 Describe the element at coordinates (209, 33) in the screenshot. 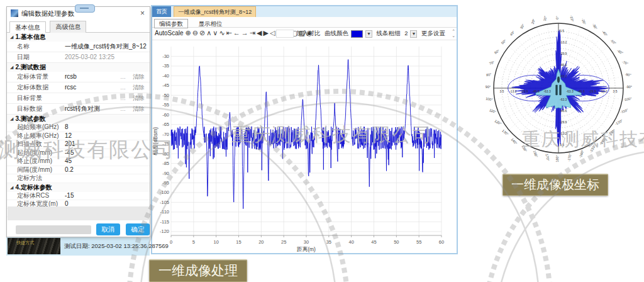

I see `peak-up-icon: ∧` at that location.